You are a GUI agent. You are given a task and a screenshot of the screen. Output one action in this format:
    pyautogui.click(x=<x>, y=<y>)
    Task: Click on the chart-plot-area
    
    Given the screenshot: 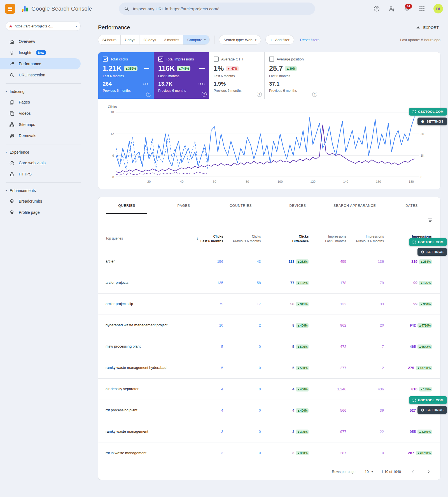 What is the action you would take?
    pyautogui.click(x=268, y=145)
    